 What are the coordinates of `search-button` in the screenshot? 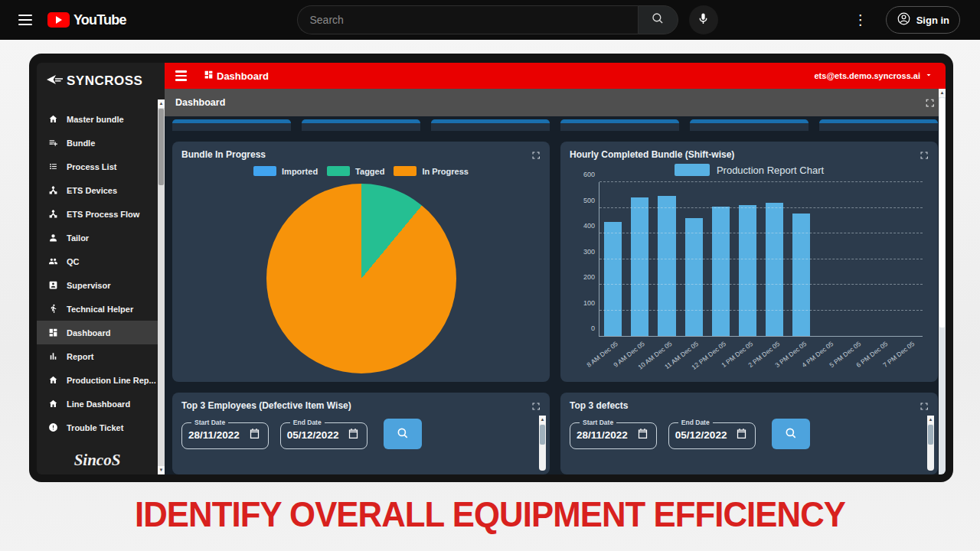 It's located at (658, 20).